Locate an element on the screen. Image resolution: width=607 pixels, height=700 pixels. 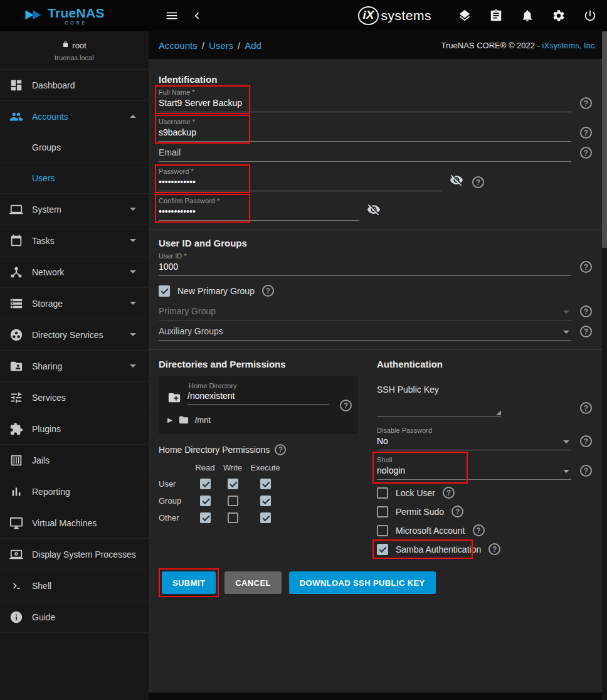
sidebar-item-display-system-processes: Display System Processes is located at coordinates (74, 554).